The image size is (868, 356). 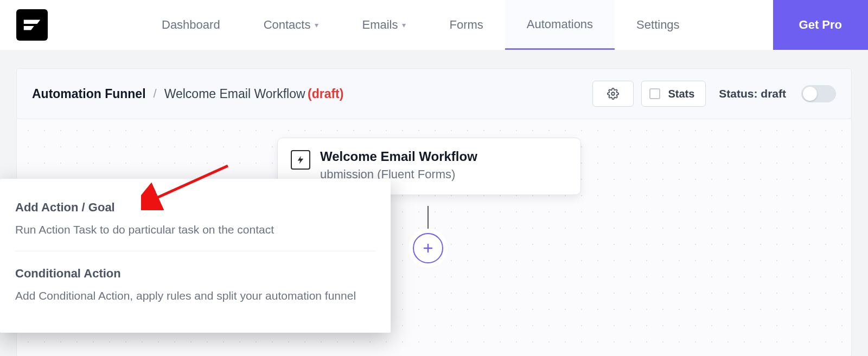 What do you see at coordinates (819, 94) in the screenshot?
I see `status-toggle` at bounding box center [819, 94].